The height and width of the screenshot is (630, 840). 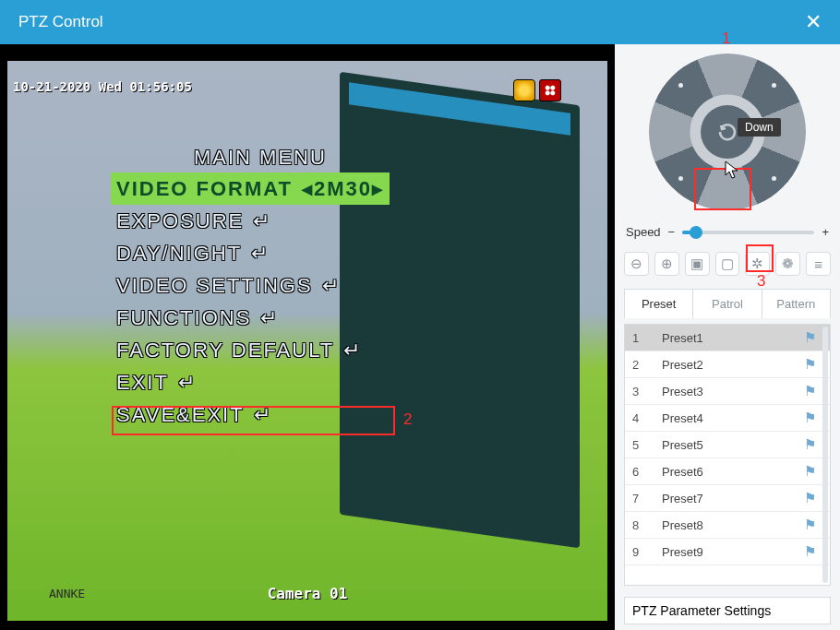 What do you see at coordinates (727, 232) in the screenshot?
I see `speed-control: Speed − +` at bounding box center [727, 232].